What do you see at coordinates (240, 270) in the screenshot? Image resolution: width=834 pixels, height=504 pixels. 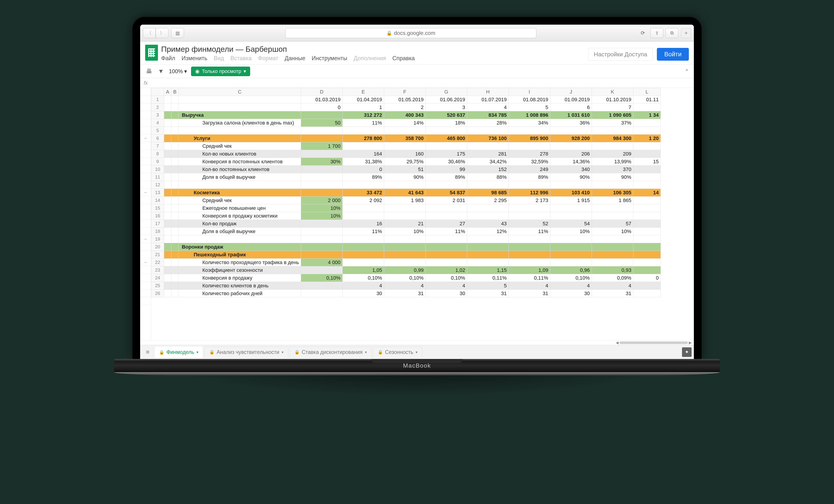 I see `row-label: Коэффициент сезонности` at bounding box center [240, 270].